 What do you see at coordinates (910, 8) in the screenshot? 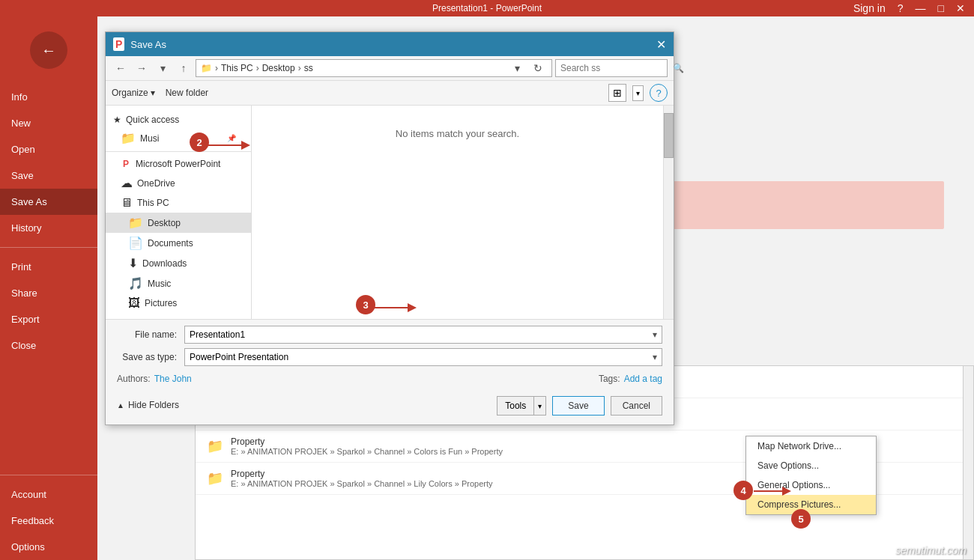
I see `window-controls: Sign in ? — □ ✕` at bounding box center [910, 8].